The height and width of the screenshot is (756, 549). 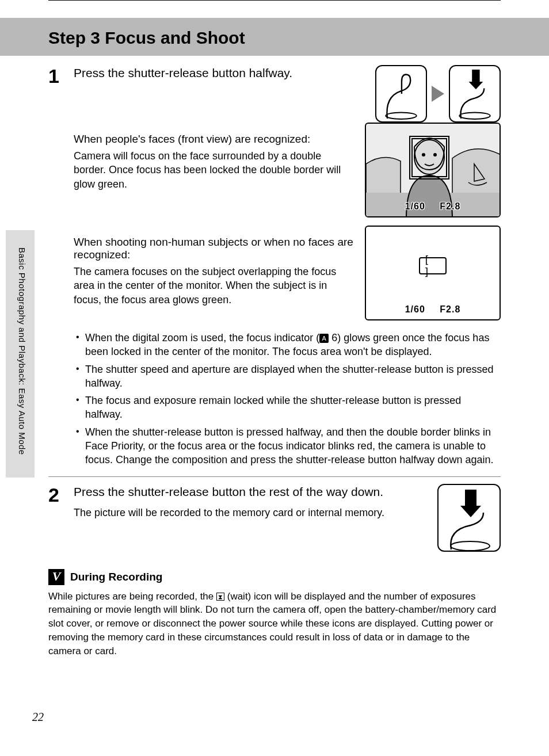 I want to click on subheading-faces: When people's faces (front view) are rec…, so click(x=214, y=139).